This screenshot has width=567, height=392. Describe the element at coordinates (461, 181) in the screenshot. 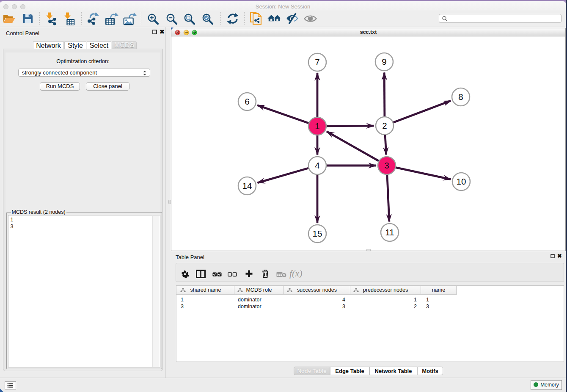

I see `svg-text: 10` at that location.